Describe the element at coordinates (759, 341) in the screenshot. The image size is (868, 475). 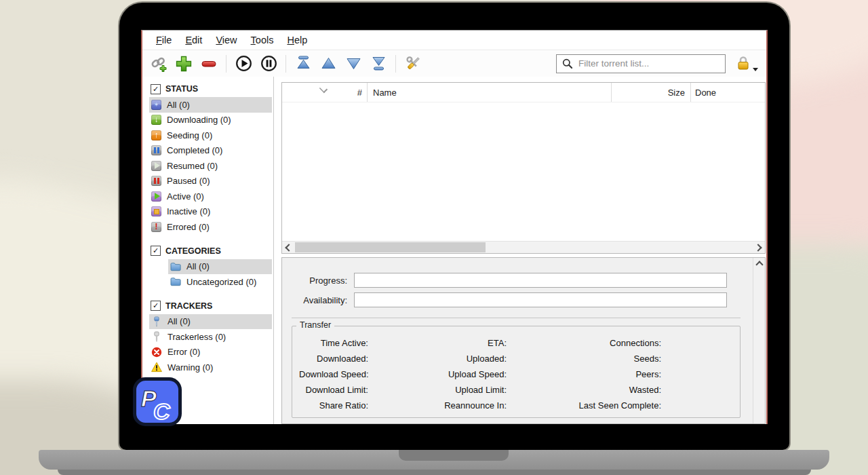
I see `vertical-scrollbar` at that location.